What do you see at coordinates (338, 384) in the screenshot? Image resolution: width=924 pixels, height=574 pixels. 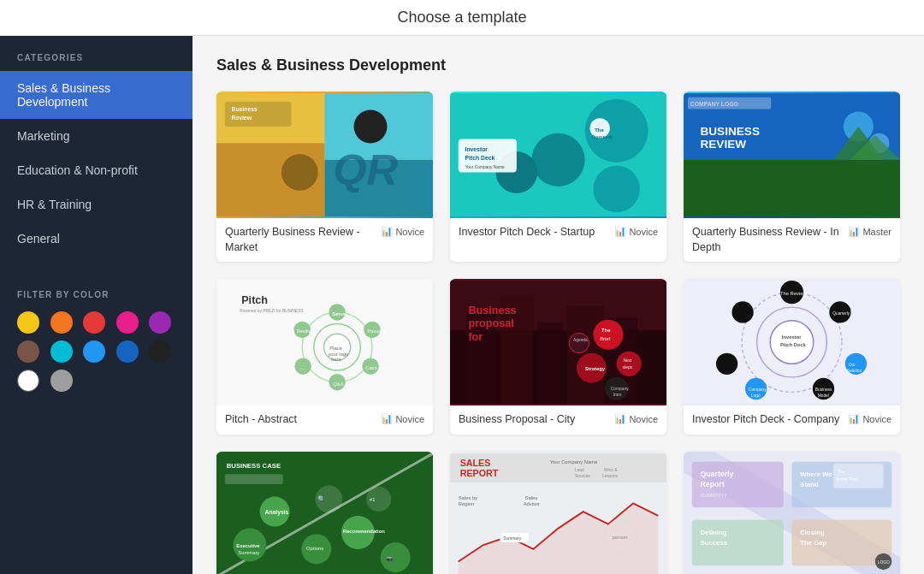 I see `svg-text: Q&A` at bounding box center [338, 384].